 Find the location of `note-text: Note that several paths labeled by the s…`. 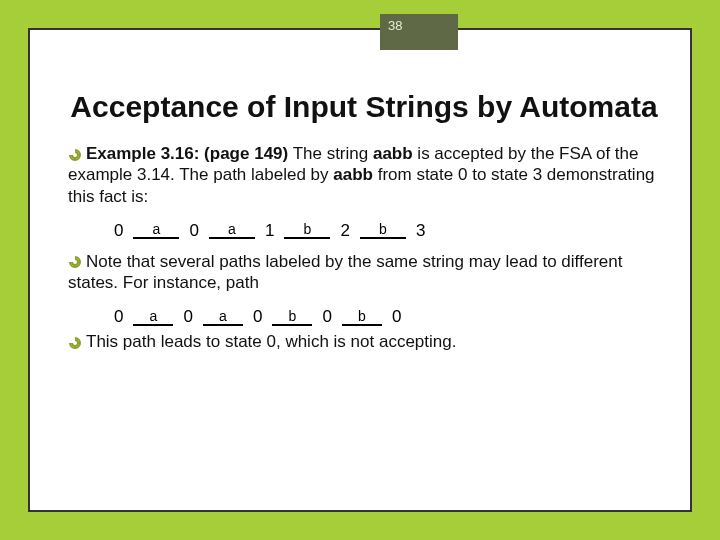

note-text: Note that several paths labeled by the s… is located at coordinates (345, 272).